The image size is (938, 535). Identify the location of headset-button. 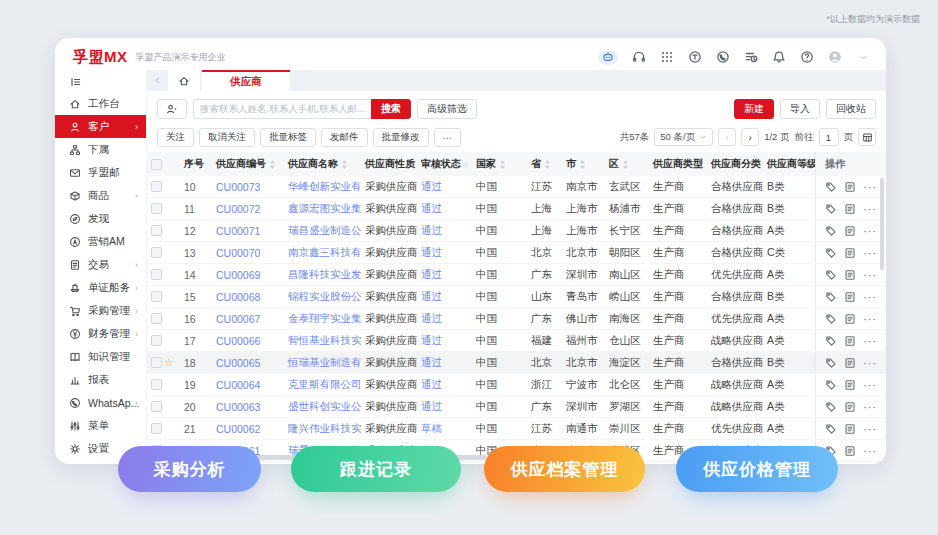
(639, 57).